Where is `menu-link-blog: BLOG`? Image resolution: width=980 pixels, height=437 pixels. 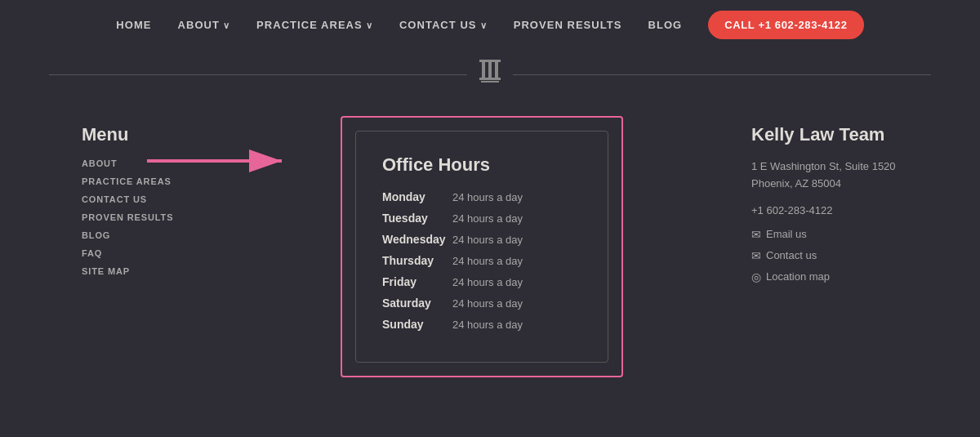 menu-link-blog: BLOG is located at coordinates (147, 235).